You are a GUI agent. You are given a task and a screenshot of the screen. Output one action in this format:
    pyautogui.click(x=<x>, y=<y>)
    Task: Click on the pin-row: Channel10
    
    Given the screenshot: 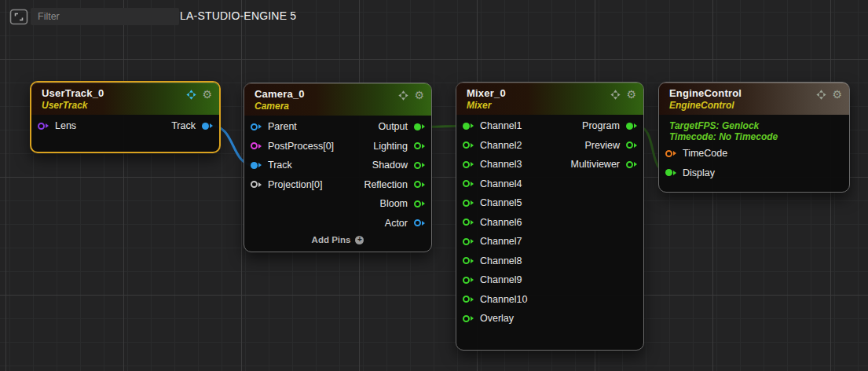 What is the action you would take?
    pyautogui.click(x=550, y=300)
    